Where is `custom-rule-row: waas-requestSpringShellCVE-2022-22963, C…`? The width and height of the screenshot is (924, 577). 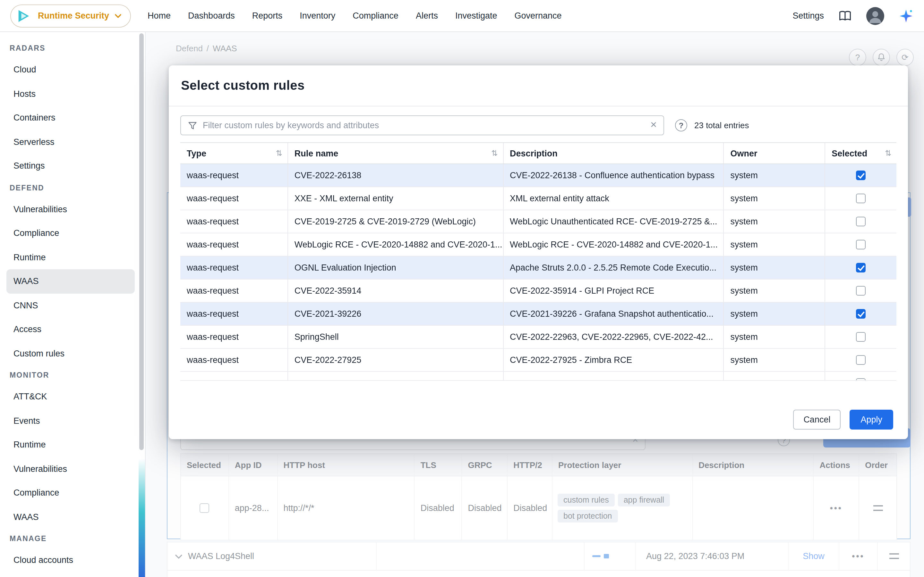
custom-rule-row: waas-requestSpringShellCVE-2022-22963, C… is located at coordinates (538, 337).